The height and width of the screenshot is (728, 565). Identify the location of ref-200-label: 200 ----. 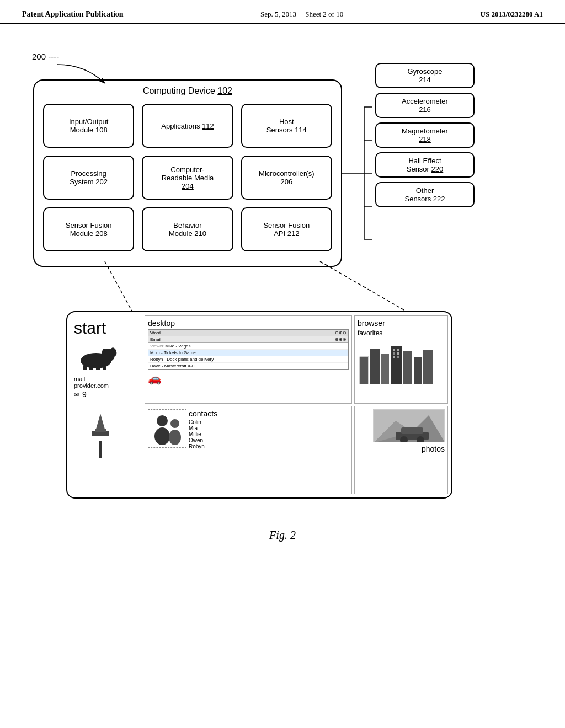
(45, 56).